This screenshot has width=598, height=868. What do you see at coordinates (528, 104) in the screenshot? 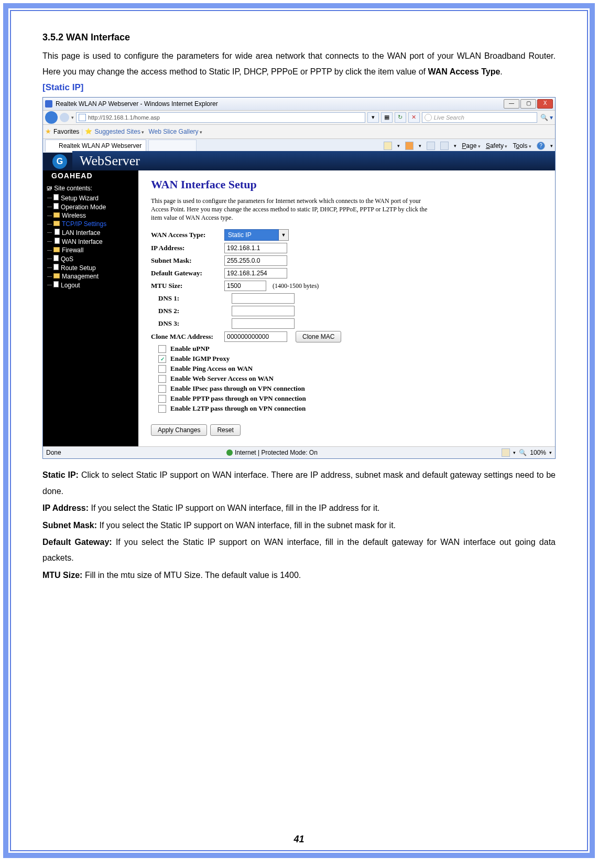
I see `maximize-button: ▢` at bounding box center [528, 104].